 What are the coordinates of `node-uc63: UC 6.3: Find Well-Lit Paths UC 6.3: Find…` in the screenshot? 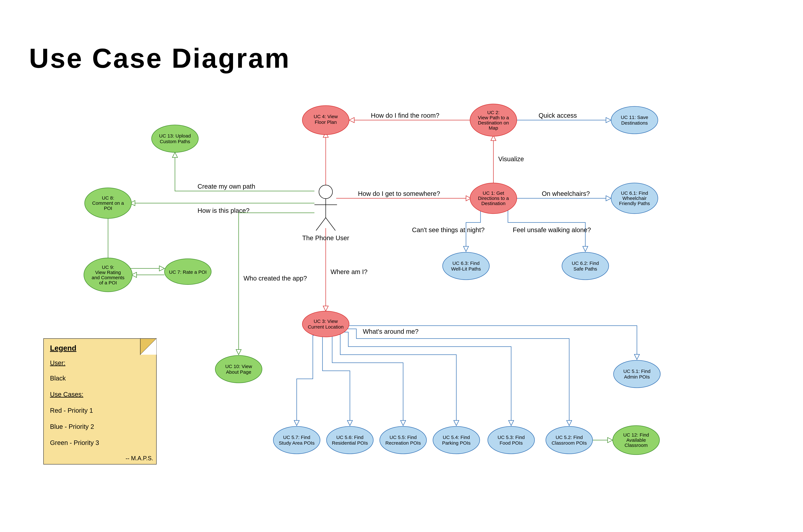 It's located at (466, 266).